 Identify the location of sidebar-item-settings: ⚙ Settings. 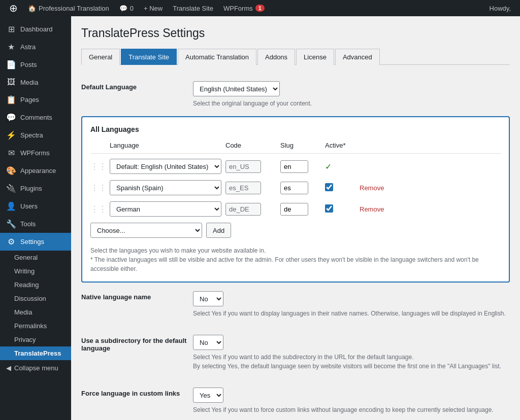
(36, 241).